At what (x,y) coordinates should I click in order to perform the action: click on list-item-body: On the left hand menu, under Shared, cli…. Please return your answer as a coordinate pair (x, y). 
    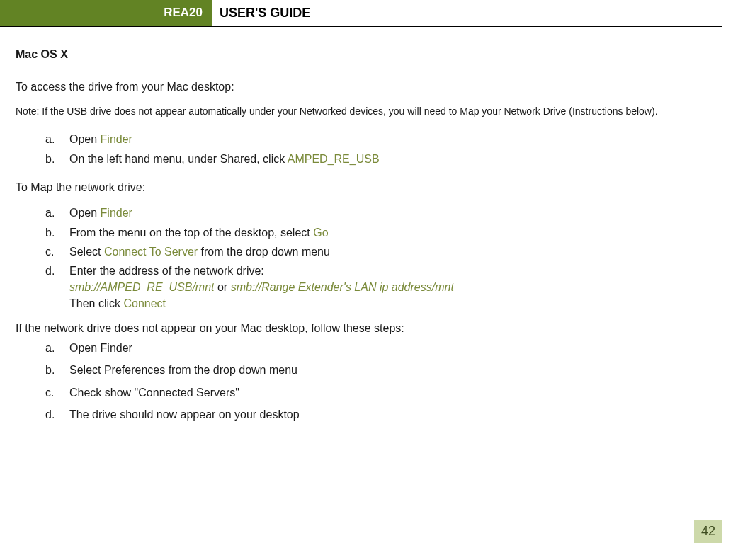
    Looking at the image, I should click on (382, 159).